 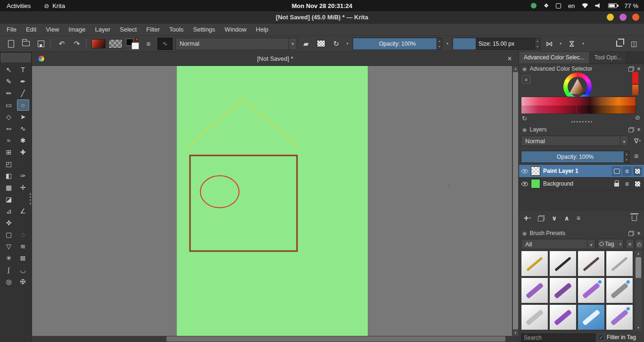 I want to click on preset-filter-select: All ▾, so click(x=558, y=244).